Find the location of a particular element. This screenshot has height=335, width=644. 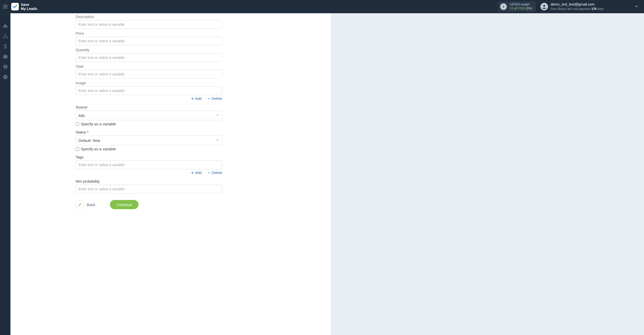

label-source: Source is located at coordinates (148, 107).